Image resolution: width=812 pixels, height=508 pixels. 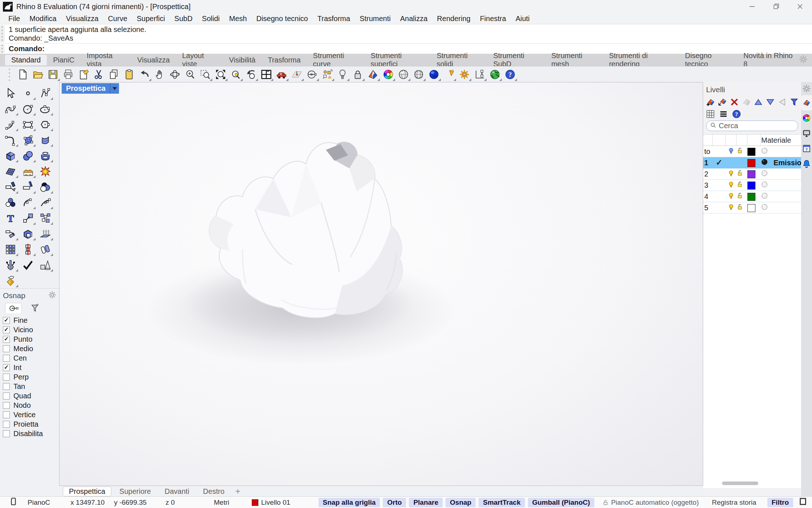 What do you see at coordinates (82, 19) in the screenshot?
I see `menu-visualizza: Visualizza` at bounding box center [82, 19].